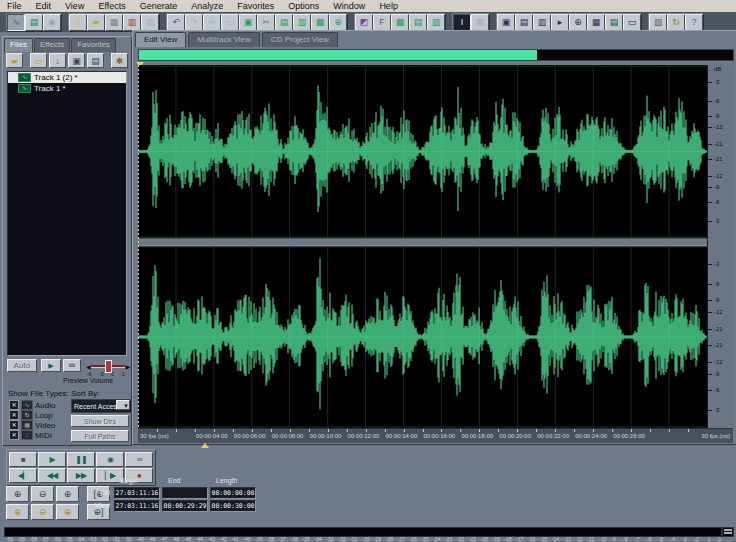 The height and width of the screenshot is (542, 736). Describe the element at coordinates (88, 366) in the screenshot. I see `slider-left-arrow-icon: ◀` at that location.